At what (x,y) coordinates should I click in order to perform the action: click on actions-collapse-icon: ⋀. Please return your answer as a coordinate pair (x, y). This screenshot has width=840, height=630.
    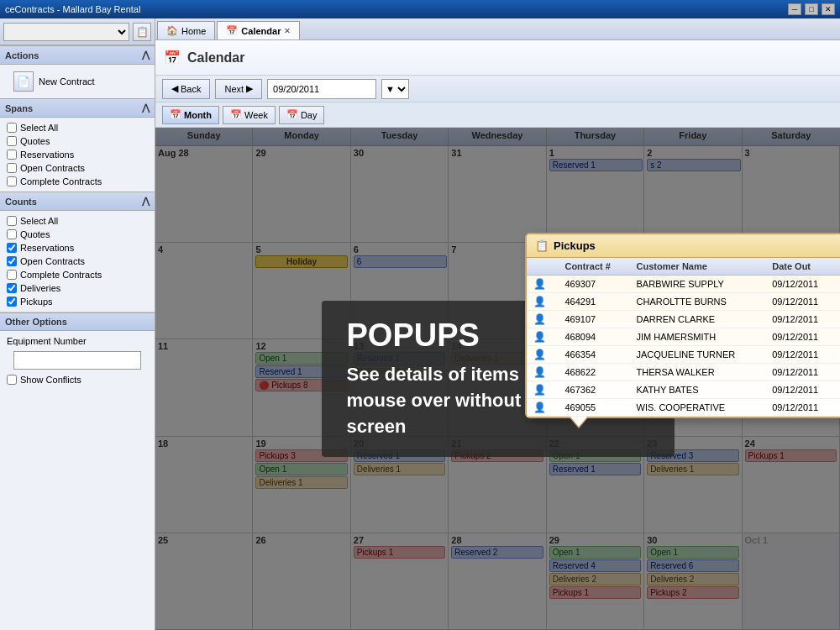
    Looking at the image, I should click on (146, 55).